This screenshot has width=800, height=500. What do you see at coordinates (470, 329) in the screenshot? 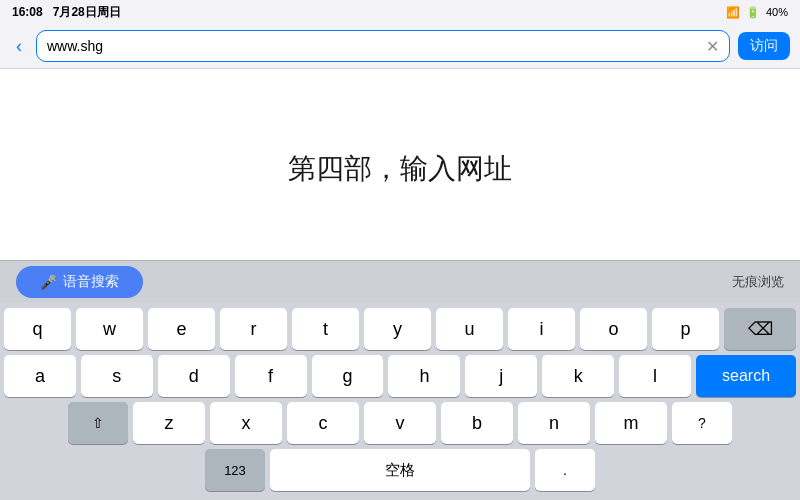
I see `key-u: u` at bounding box center [470, 329].